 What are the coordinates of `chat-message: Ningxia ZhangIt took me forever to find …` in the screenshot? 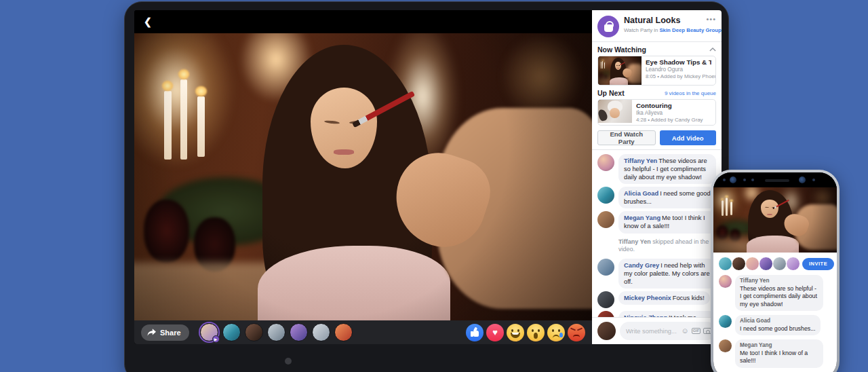 It's located at (656, 314).